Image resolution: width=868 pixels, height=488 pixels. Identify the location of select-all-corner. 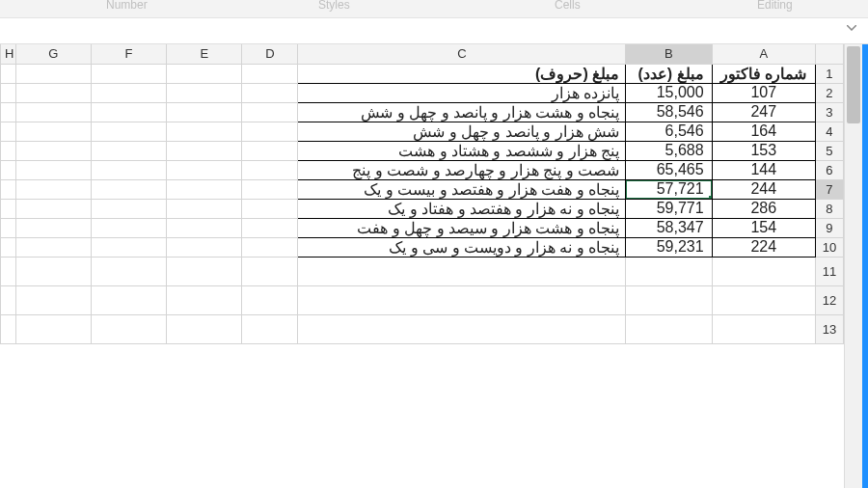
(829, 54).